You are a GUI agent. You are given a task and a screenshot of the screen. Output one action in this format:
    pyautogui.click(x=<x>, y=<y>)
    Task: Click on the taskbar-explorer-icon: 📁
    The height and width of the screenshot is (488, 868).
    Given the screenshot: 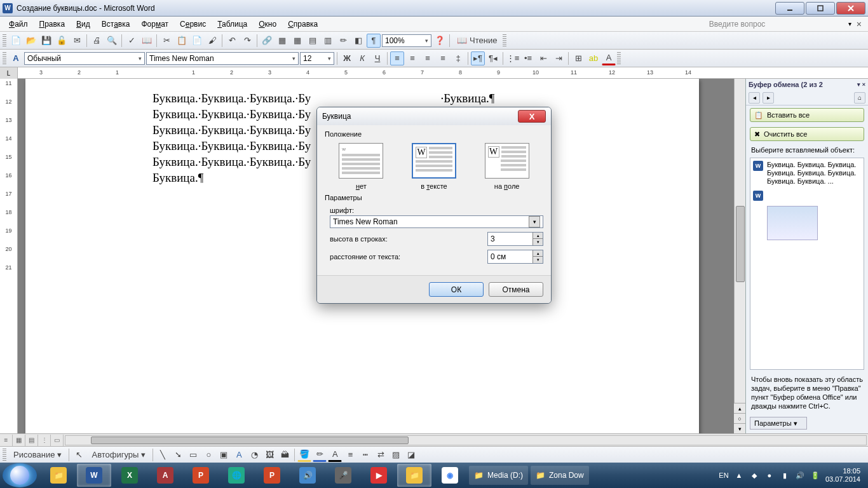 What is the action you would take?
    pyautogui.click(x=58, y=475)
    